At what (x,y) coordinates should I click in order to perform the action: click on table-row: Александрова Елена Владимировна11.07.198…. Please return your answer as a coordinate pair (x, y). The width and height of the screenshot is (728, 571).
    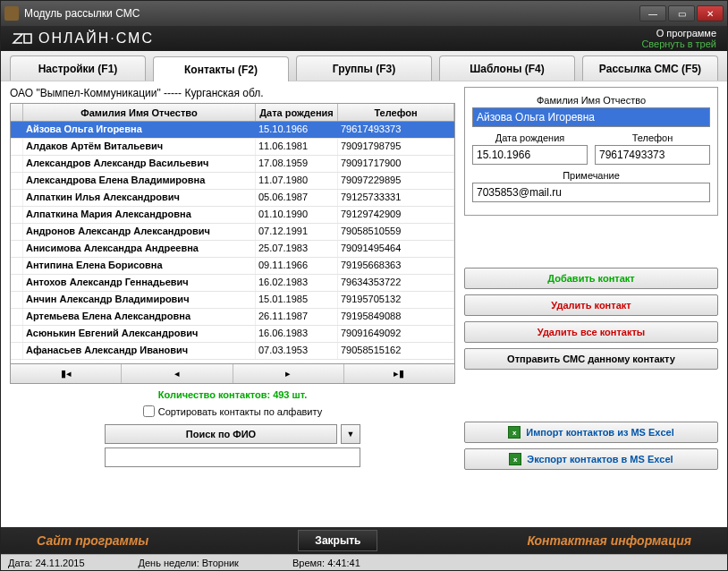
    Looking at the image, I should click on (233, 181).